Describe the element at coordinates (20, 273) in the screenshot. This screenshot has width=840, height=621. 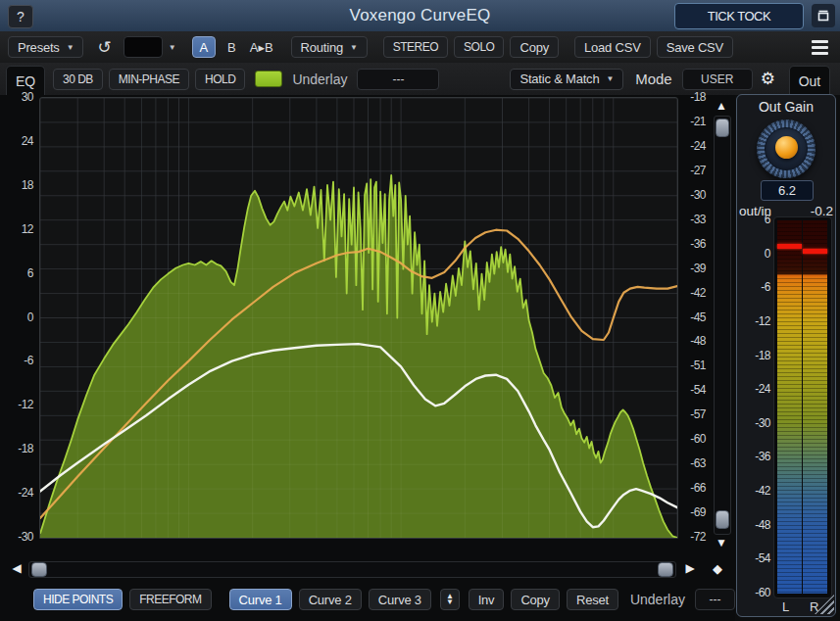
I see `left-db-tick: 6` at that location.